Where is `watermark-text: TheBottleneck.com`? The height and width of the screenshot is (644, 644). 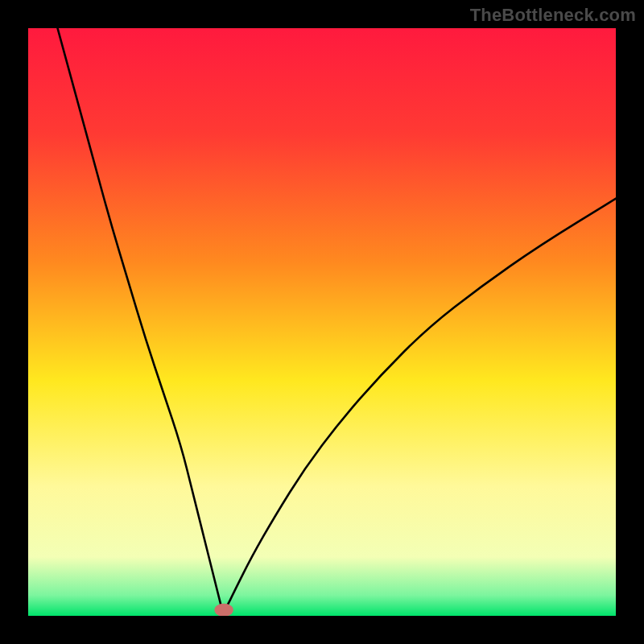
watermark-text: TheBottleneck.com is located at coordinates (553, 15).